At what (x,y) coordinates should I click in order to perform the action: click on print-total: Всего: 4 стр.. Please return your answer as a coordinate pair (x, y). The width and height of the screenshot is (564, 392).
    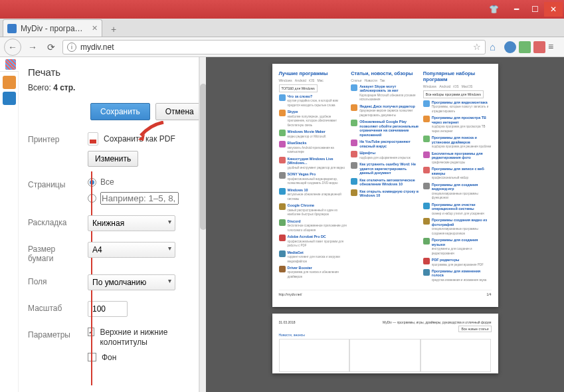
    Looking at the image, I should click on (109, 88).